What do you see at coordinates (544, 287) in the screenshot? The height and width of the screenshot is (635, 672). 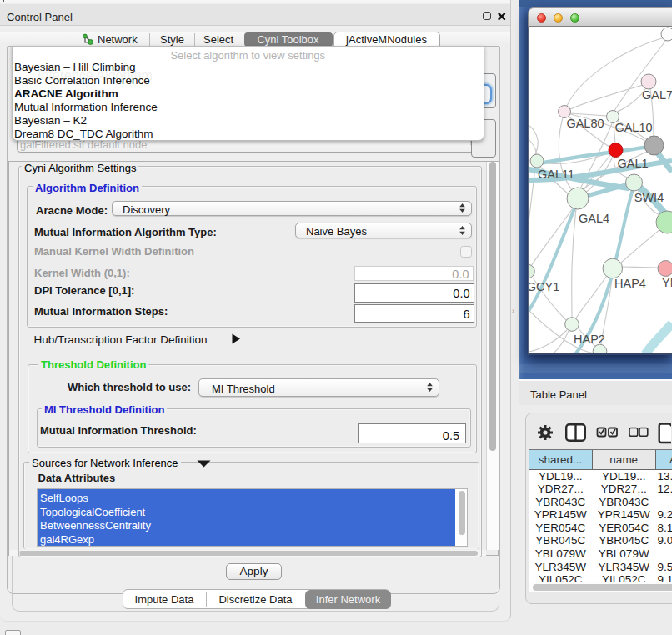 I see `svg-text: GCY1` at bounding box center [544, 287].